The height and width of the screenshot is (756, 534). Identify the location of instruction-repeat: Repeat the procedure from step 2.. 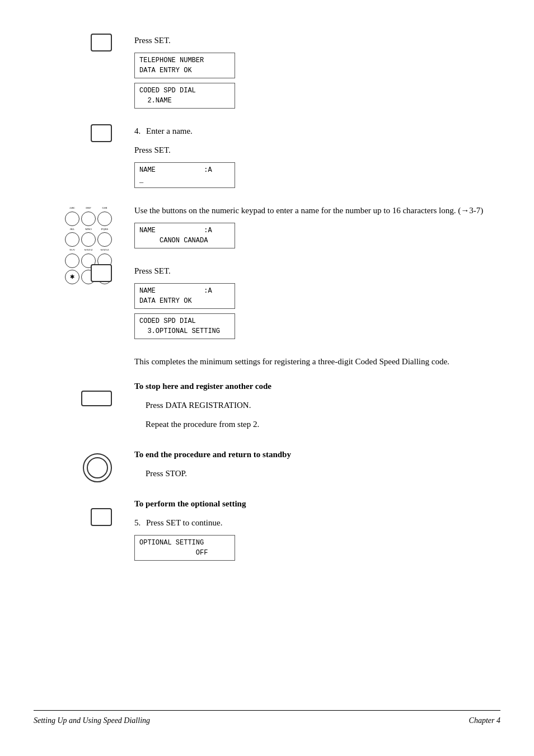
(208, 424).